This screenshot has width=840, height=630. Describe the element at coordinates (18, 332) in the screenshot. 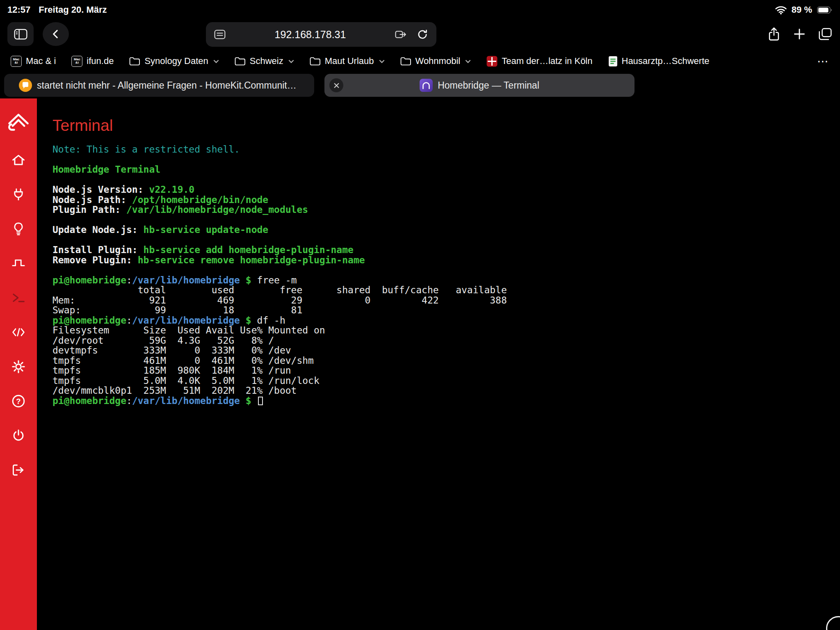

I see `sidebar-item-code` at that location.